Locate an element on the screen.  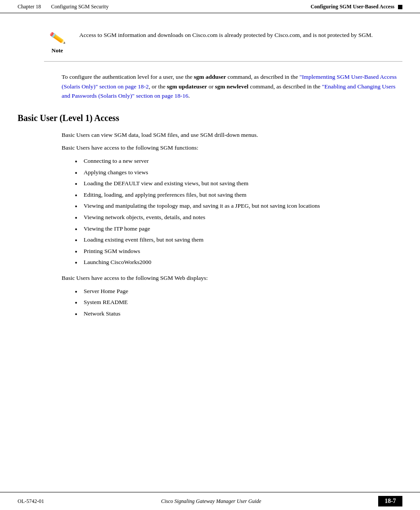
list-item: Loading existing event filters, but not … is located at coordinates (239, 240).